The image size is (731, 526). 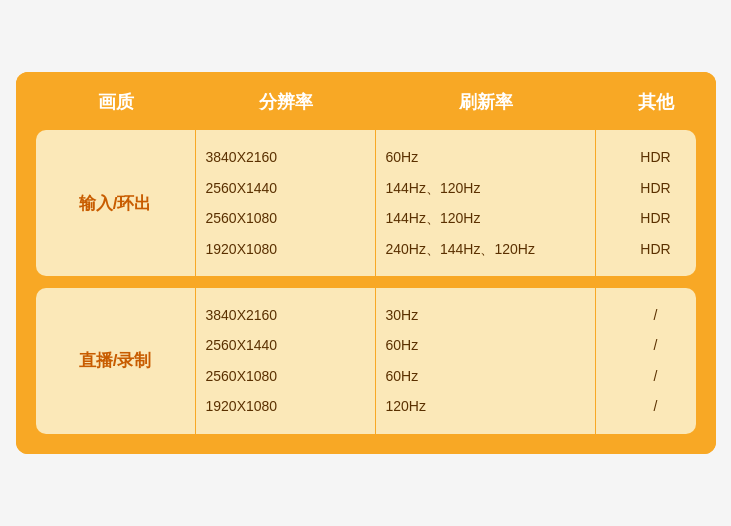 I want to click on refresh-cell: 120Hz, so click(x=486, y=406).